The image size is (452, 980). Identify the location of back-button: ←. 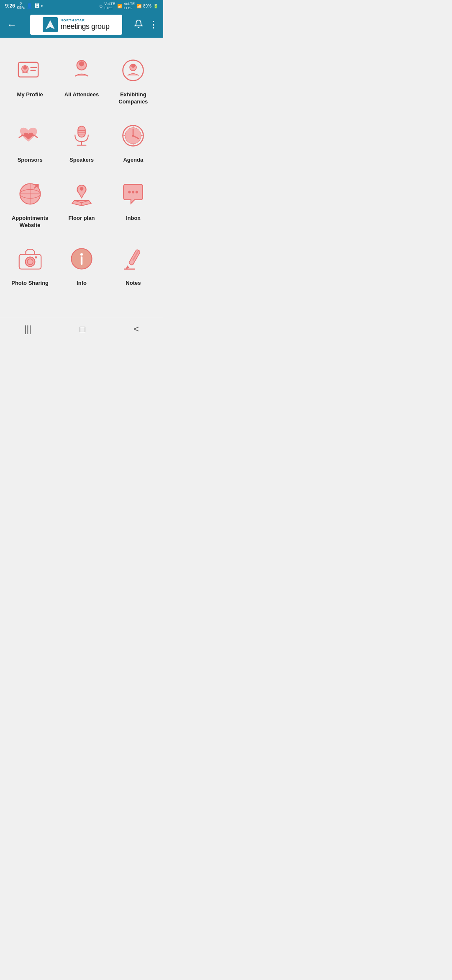
(12, 25).